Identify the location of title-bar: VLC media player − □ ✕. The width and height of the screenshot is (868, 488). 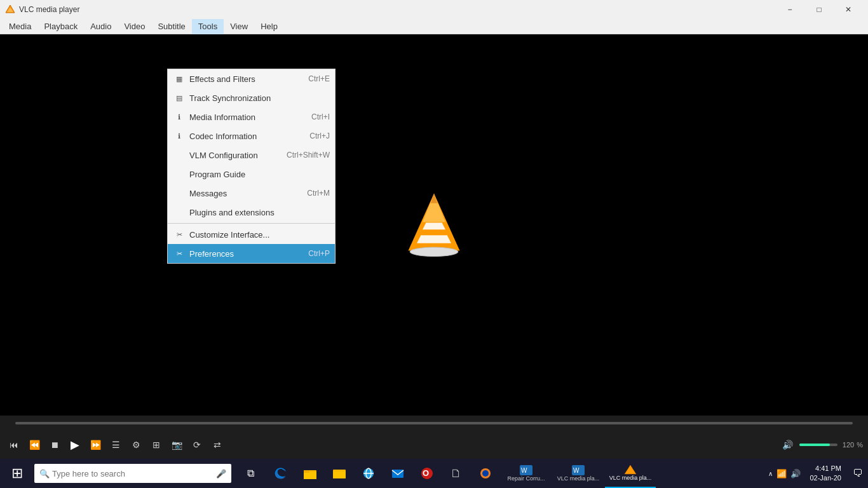
(434, 10).